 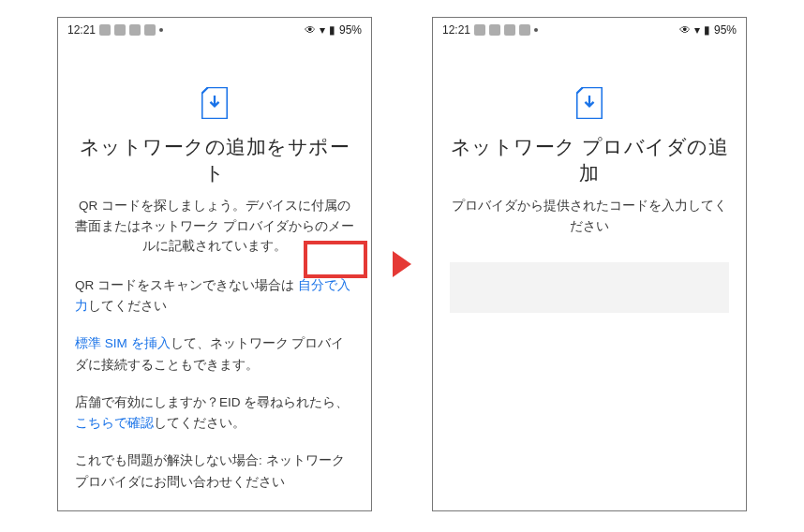 I want to click on check-eid-link: こちらで確認, so click(x=114, y=423).